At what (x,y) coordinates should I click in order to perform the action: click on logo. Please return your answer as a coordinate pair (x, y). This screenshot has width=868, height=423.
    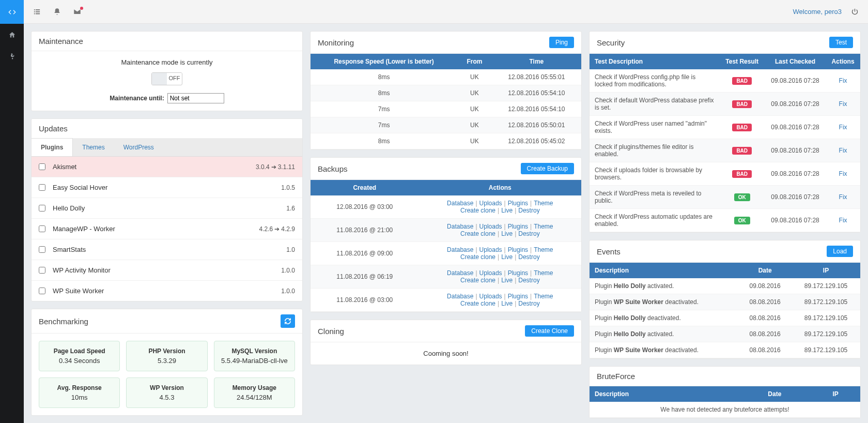
    Looking at the image, I should click on (12, 12).